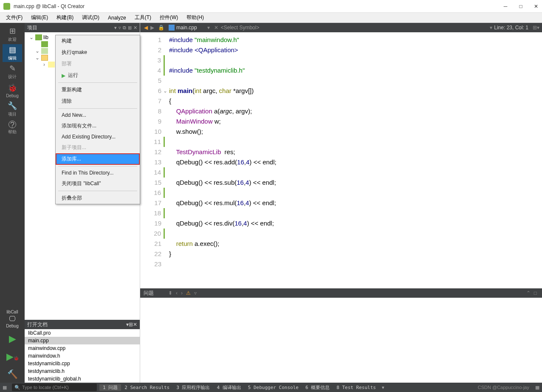 Image resolution: width=542 pixels, height=392 pixels. I want to click on run-button: ▶, so click(13, 339).